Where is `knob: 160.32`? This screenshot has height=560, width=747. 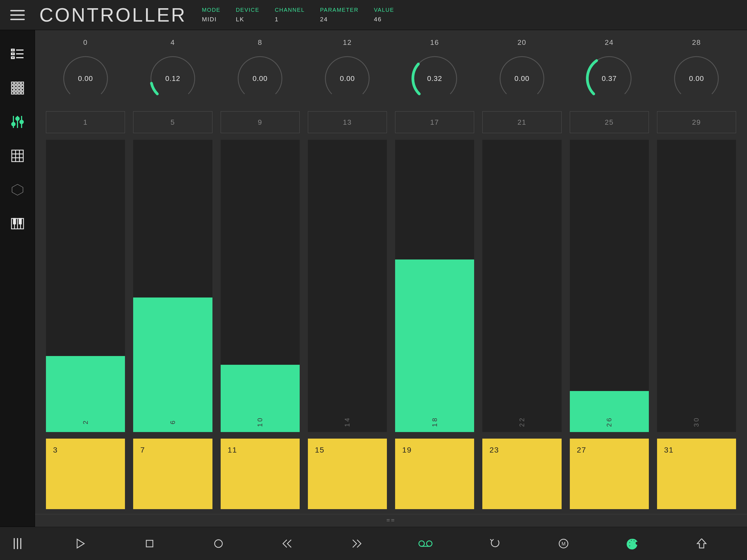
knob: 160.32 is located at coordinates (435, 71).